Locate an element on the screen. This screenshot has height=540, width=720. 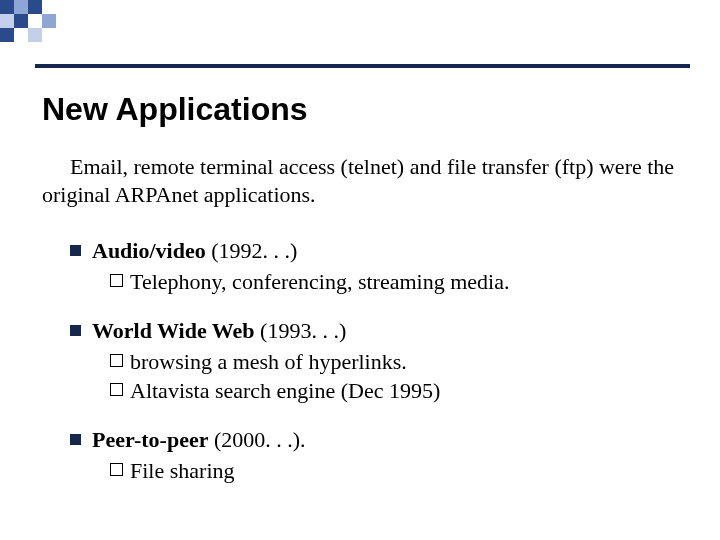
sub-list: Telephony, conferencing, streaming media… is located at coordinates (385, 282).